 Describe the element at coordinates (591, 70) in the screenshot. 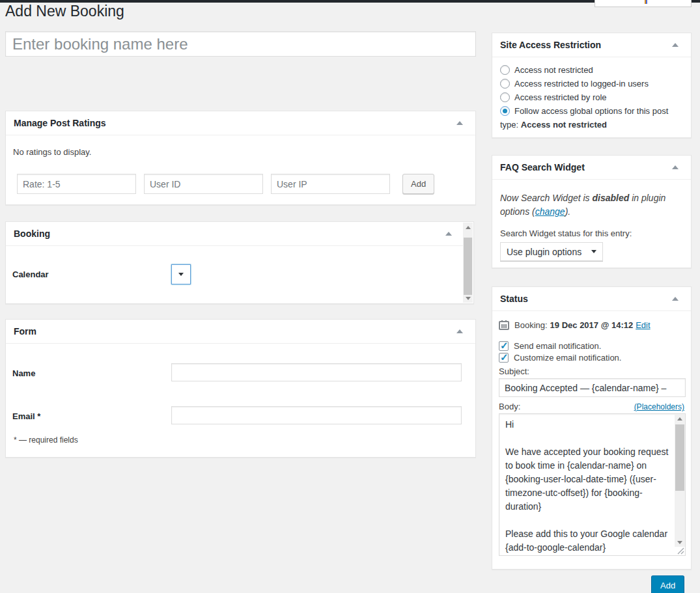

I see `radio-option-access-not-restricted: Access not restricted` at that location.